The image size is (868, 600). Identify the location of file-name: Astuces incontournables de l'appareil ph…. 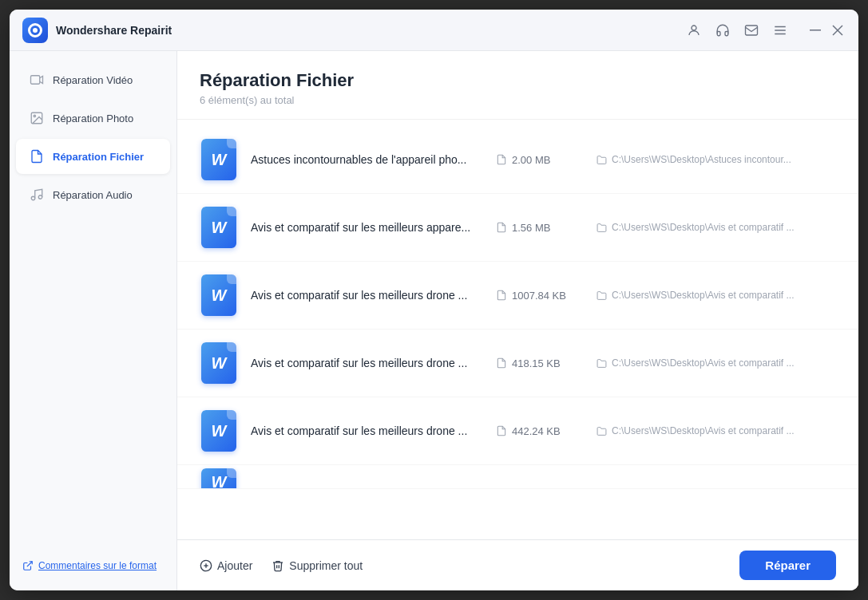
(367, 160).